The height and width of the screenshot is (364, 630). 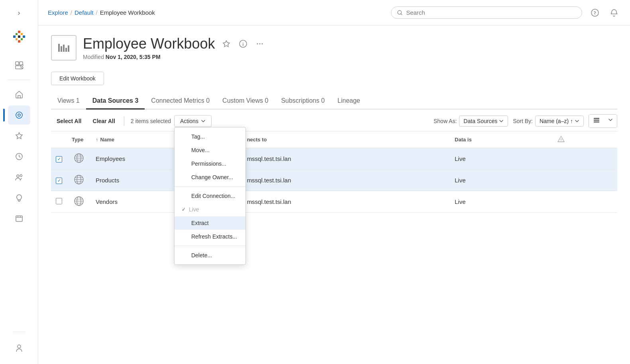 What do you see at coordinates (260, 44) in the screenshot?
I see `more-options-icon` at bounding box center [260, 44].